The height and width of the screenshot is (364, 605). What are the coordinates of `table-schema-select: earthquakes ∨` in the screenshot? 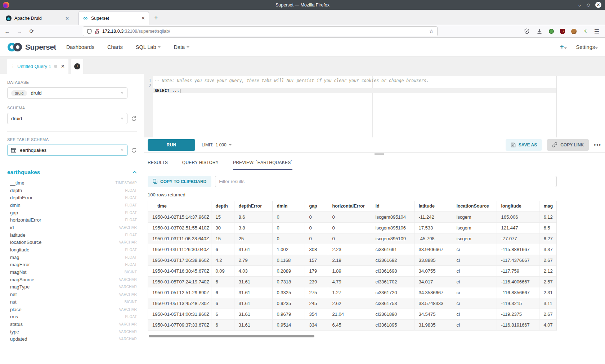 It's located at (67, 150).